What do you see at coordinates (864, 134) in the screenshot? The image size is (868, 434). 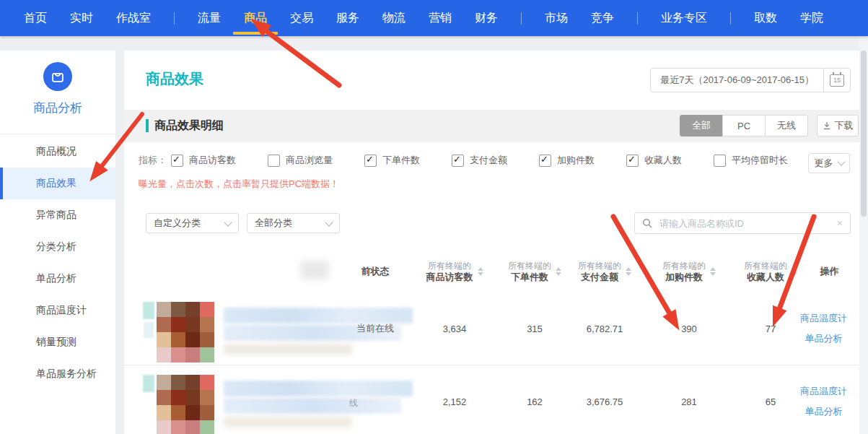 I see `scrollbar-thumb` at bounding box center [864, 134].